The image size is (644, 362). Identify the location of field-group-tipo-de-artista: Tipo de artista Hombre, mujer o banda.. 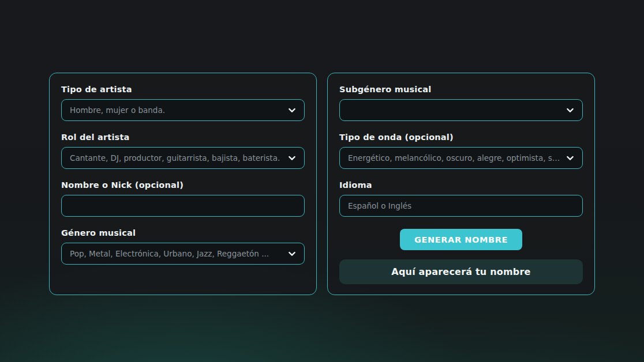
(183, 103).